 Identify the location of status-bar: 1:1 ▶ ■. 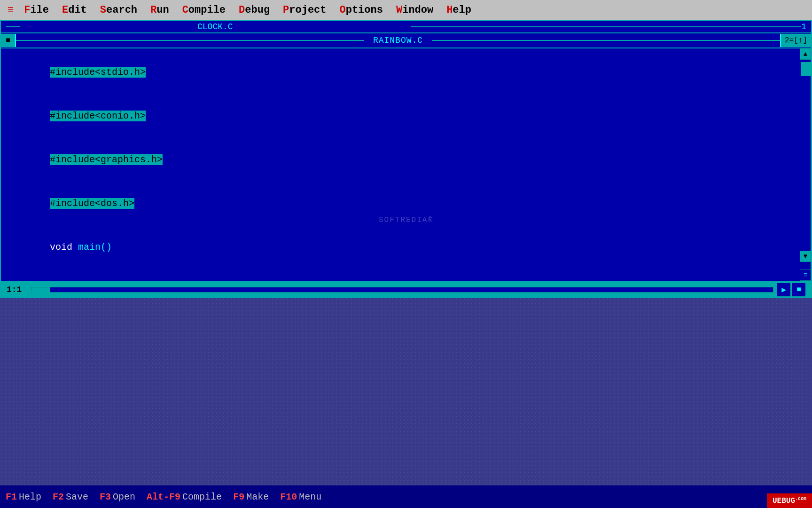
(406, 290).